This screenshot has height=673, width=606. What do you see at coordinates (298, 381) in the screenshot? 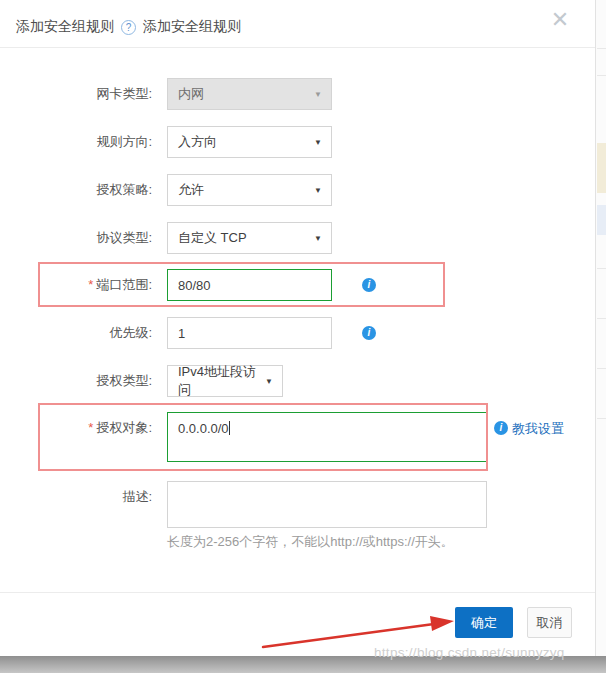
I see `row-auth-type: 授权类型: IPv4地址段访问 ▼` at bounding box center [298, 381].